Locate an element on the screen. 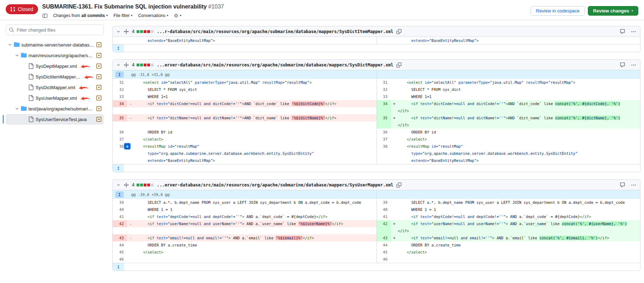  line-number: 38 is located at coordinates (384, 146).